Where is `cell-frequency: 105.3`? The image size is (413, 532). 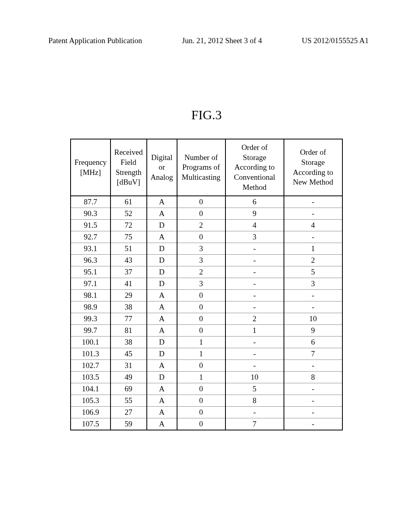
cell-frequency: 105.3 is located at coordinates (90, 401).